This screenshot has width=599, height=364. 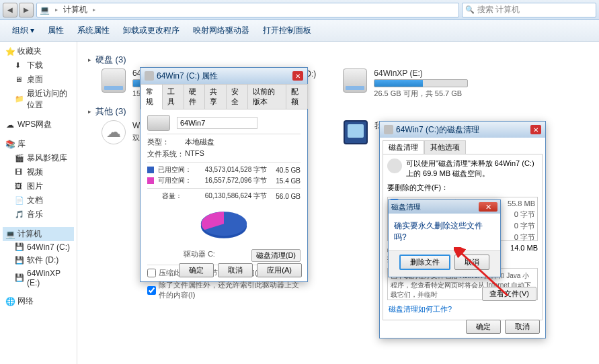 What do you see at coordinates (38, 125) in the screenshot?
I see `sidebar-wps-head: ☁WPS网盘` at bounding box center [38, 125].